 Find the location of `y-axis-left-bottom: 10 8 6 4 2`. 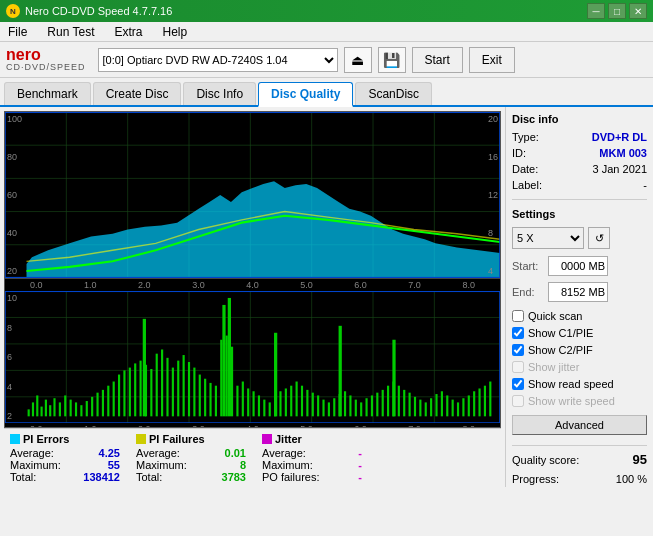

y-axis-left-bottom: 10 8 6 4 2 is located at coordinates (12, 357).